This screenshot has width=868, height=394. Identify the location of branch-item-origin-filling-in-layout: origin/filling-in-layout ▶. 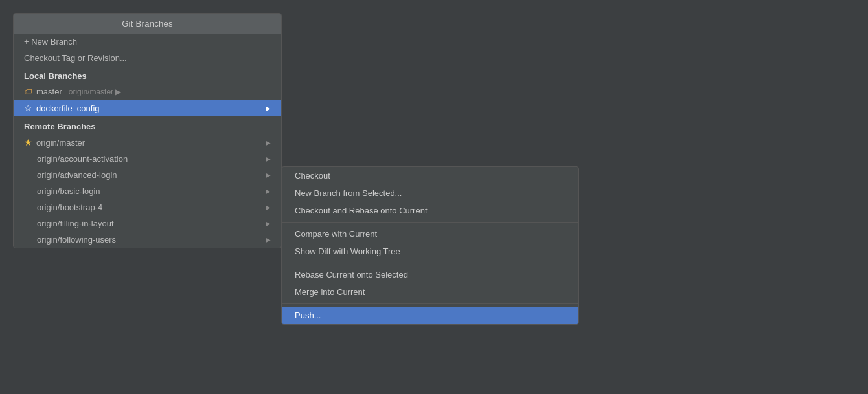
(148, 224).